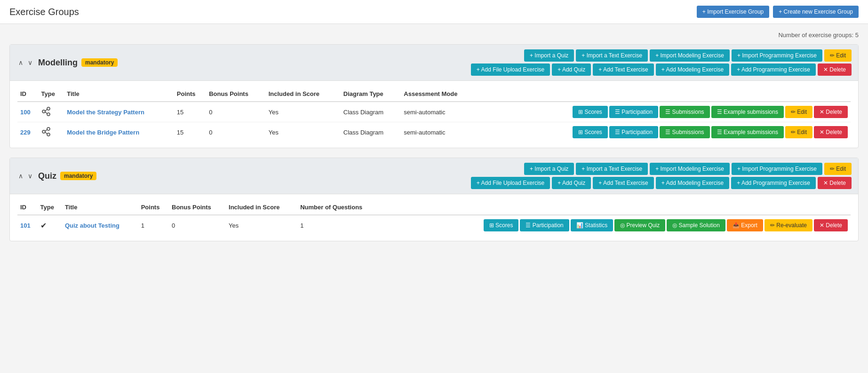  I want to click on group-header-modelling: ∧∨Modellingmandatory+ Import a Quiz+ Imp…, so click(434, 63).